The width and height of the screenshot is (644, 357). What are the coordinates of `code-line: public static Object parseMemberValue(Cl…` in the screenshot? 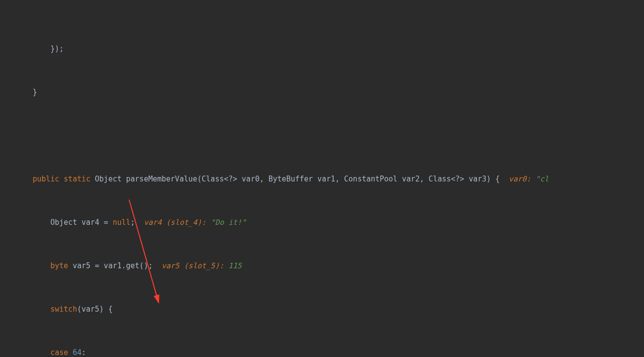 It's located at (329, 179).